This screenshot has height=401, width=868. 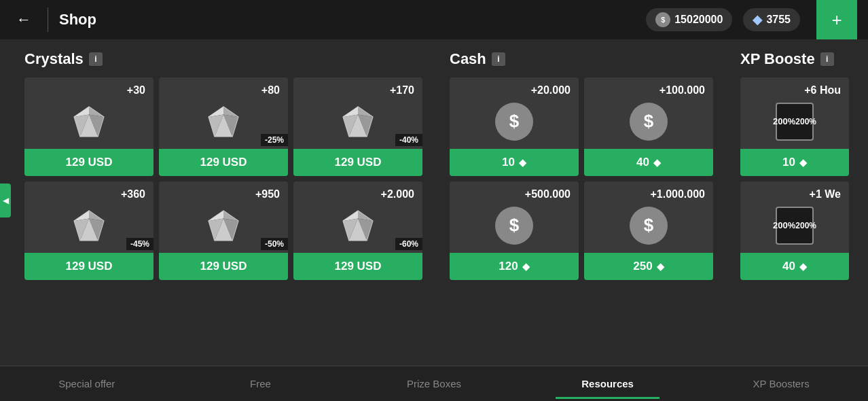 What do you see at coordinates (398, 194) in the screenshot?
I see `crystal-amount-6: +2.000` at bounding box center [398, 194].